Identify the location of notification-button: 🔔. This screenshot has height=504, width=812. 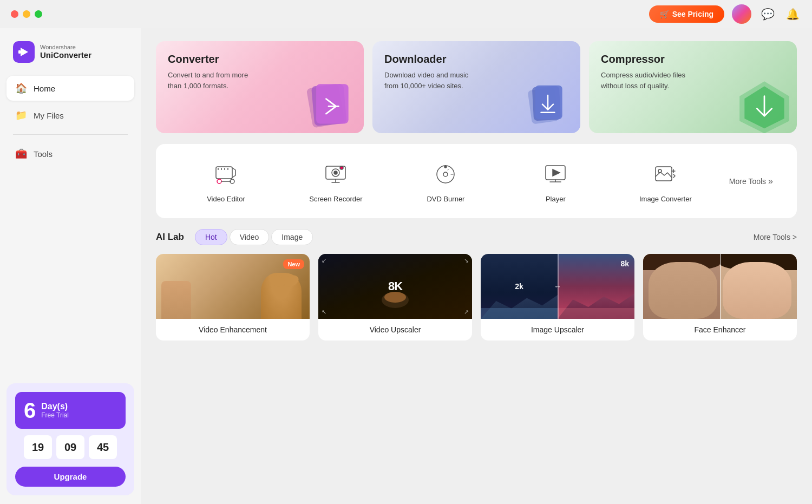
(793, 14).